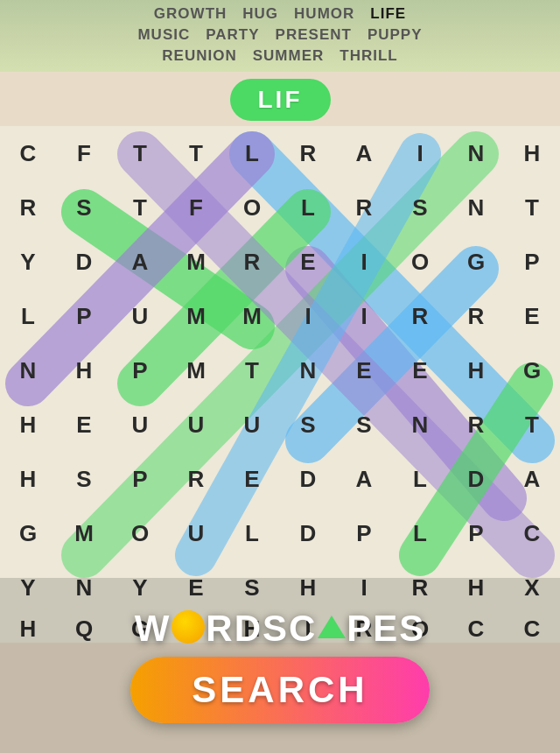 Image resolution: width=560 pixels, height=753 pixels. Describe the element at coordinates (261, 629) in the screenshot. I see `title-rdsc: RDSC` at that location.